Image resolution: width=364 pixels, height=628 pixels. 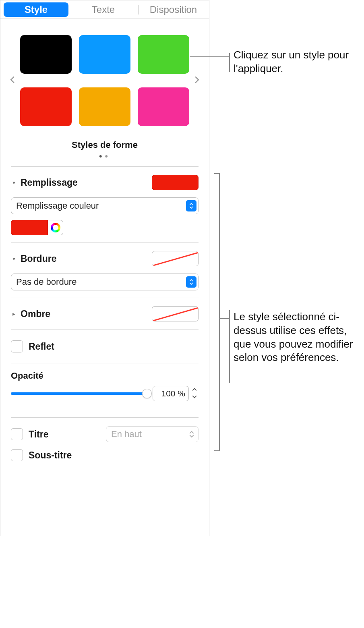 I want to click on shadow-disclosure: ▸ Ombre, so click(x=31, y=314).